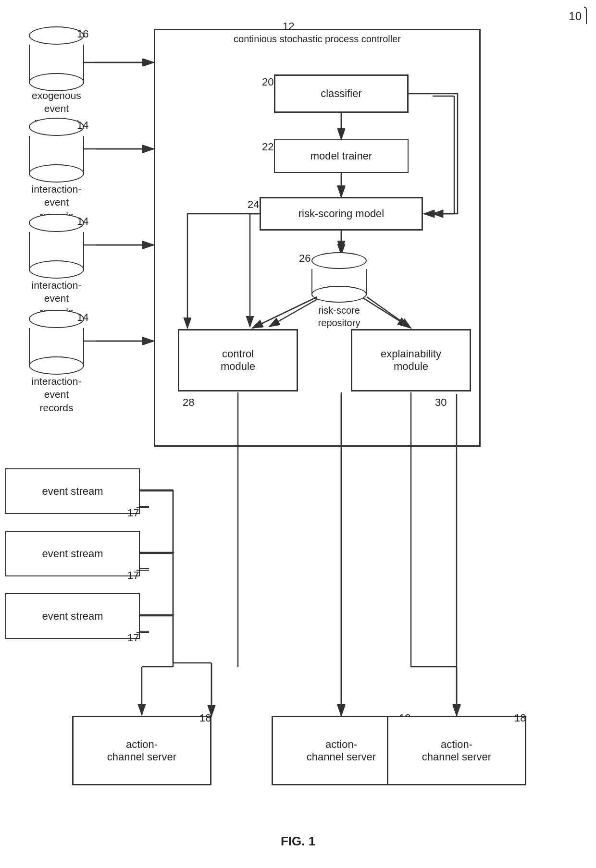 The image size is (596, 868). I want to click on exogenous-db, so click(57, 55).